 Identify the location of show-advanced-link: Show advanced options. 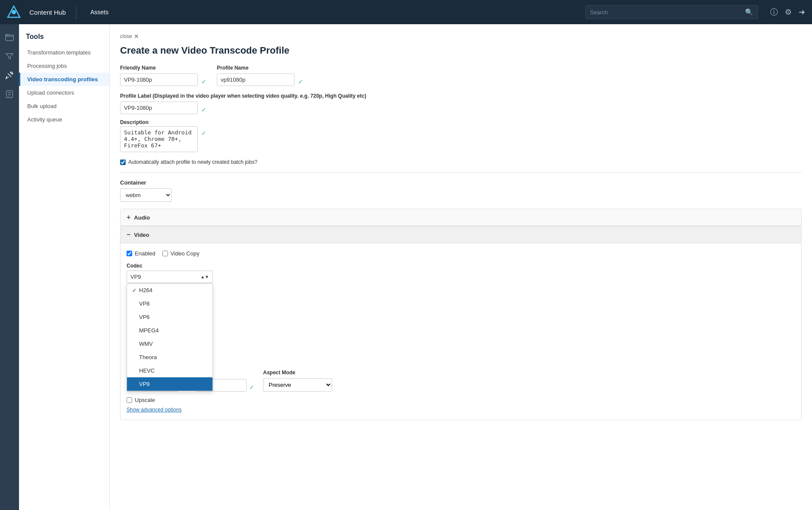
(154, 410).